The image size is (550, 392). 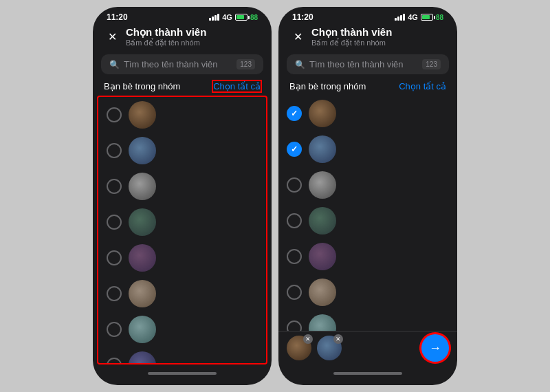 What do you see at coordinates (419, 17) in the screenshot?
I see `status-icons-right: 4G 88` at bounding box center [419, 17].